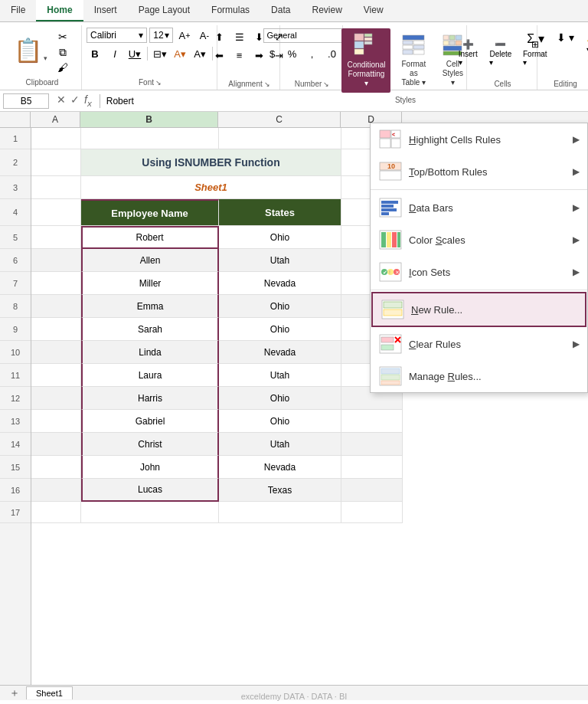 This screenshot has height=704, width=588. I want to click on cell-a4, so click(57, 213).